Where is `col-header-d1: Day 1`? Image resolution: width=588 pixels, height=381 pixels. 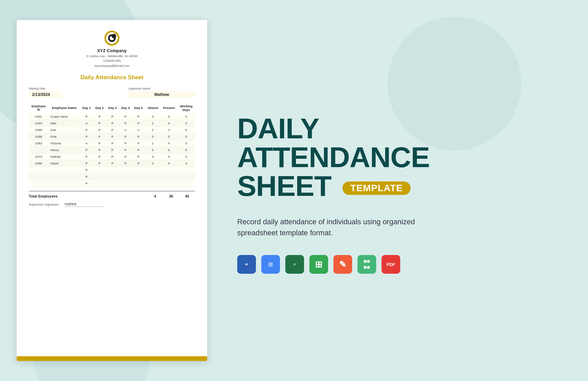 col-header-d1: Day 1 is located at coordinates (87, 108).